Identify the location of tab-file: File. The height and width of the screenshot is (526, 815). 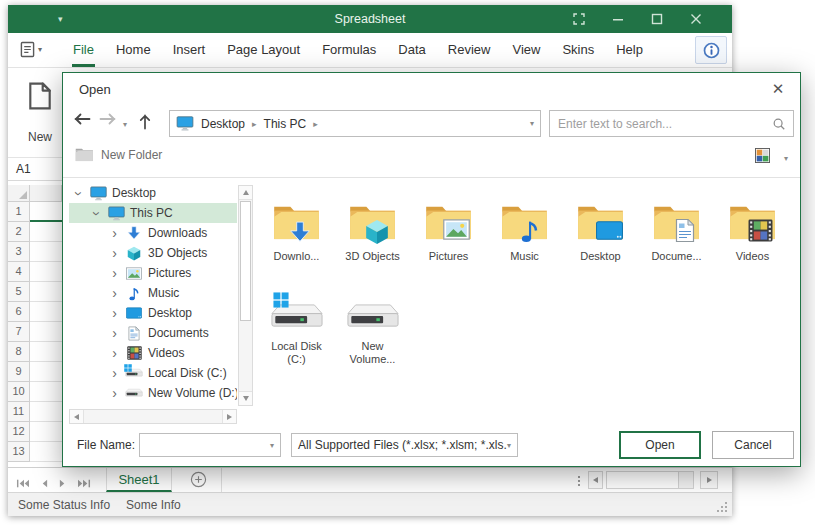
(84, 50).